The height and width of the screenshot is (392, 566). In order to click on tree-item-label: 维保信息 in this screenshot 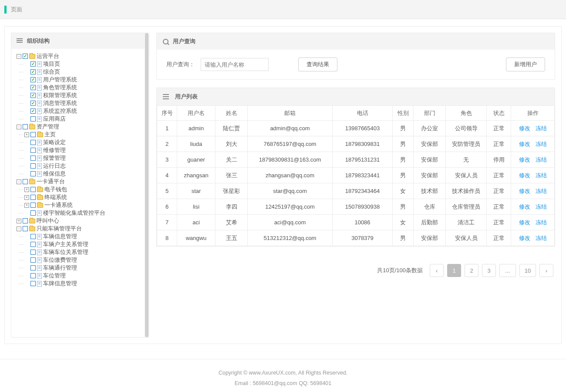, I will do `click(54, 174)`.